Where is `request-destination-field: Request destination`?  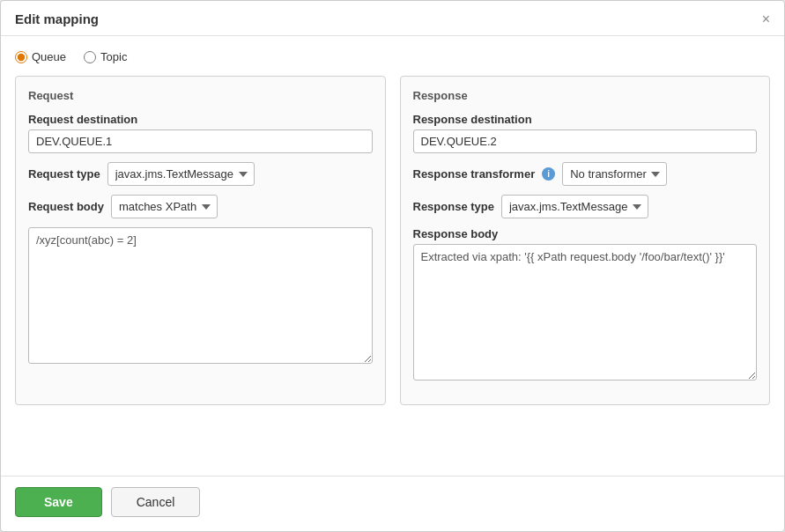
request-destination-field: Request destination is located at coordinates (201, 133).